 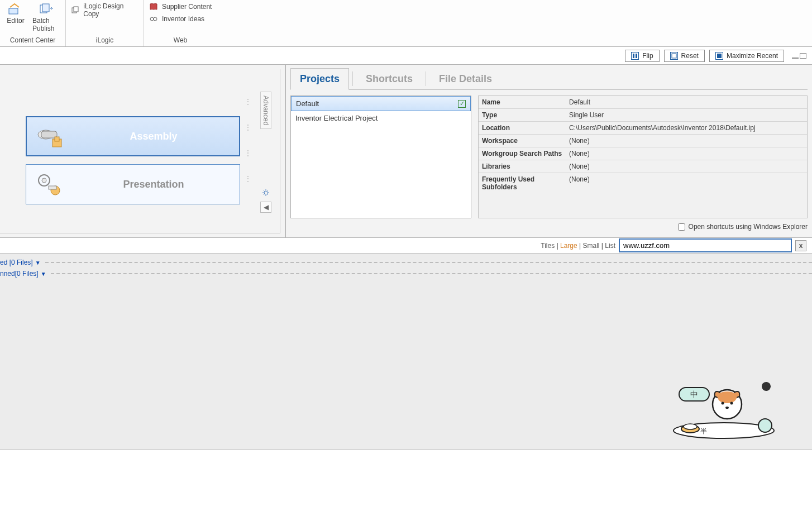 I want to click on property-row: LocationC:\Users\Public\Documents\Autode…, so click(x=643, y=128).